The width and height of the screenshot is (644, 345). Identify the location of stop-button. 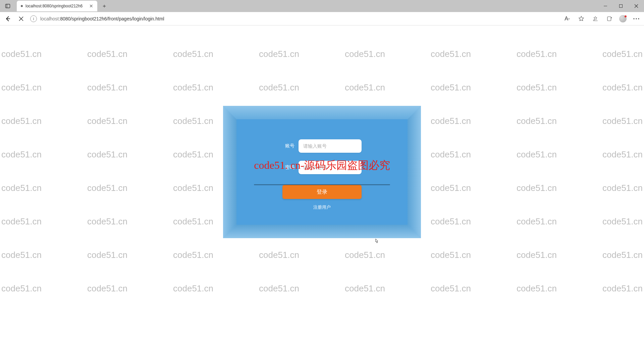
(21, 19).